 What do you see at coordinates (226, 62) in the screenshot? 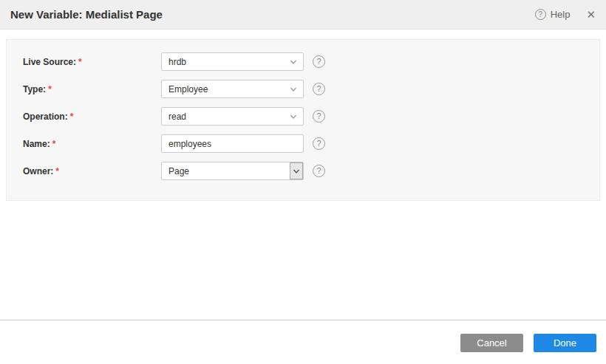
I see `live-source-value: hrdb` at bounding box center [226, 62].